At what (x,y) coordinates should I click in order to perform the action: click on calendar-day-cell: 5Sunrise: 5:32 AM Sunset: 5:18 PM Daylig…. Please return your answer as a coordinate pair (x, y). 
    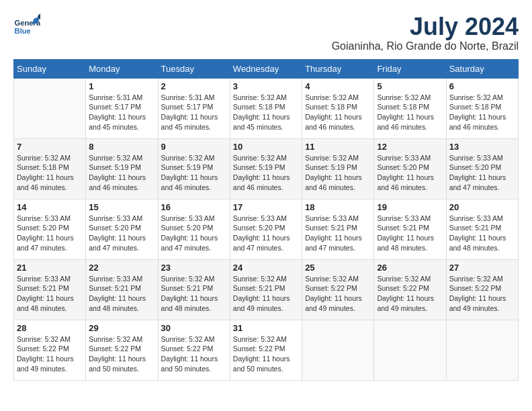
    Looking at the image, I should click on (410, 108).